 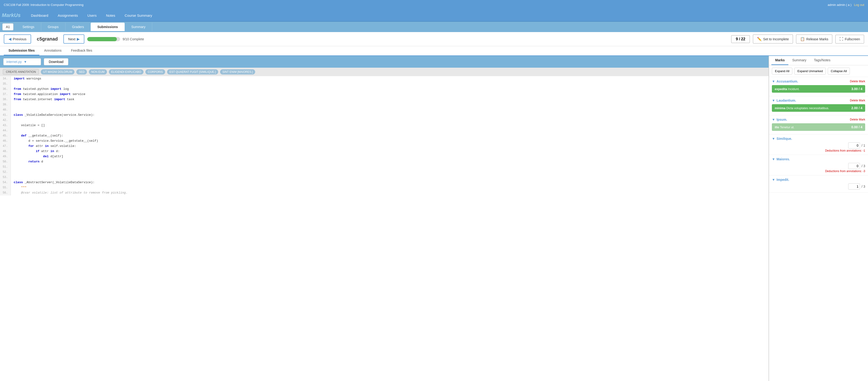 What do you see at coordinates (138, 27) in the screenshot?
I see `subnav-summary: Summary` at bounding box center [138, 27].